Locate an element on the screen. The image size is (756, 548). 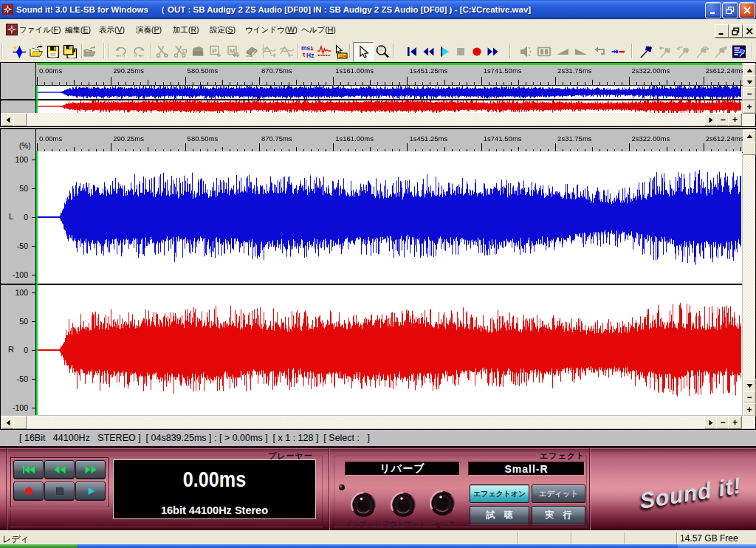
document-status-text: [ 16Bit 44100Hz STEREO ] [ 04s839.25ms ]… is located at coordinates (195, 438).